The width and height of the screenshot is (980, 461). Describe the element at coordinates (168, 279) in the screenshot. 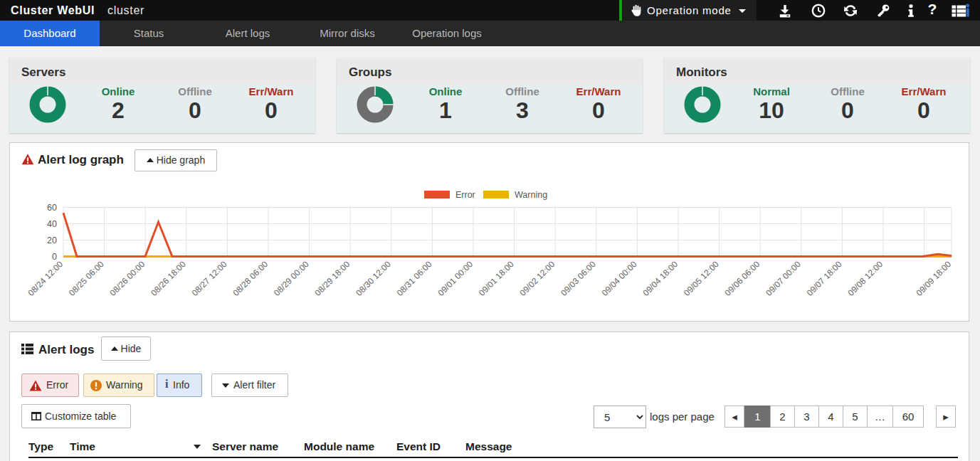

I see `svg-text: 08/26 18:00` at that location.